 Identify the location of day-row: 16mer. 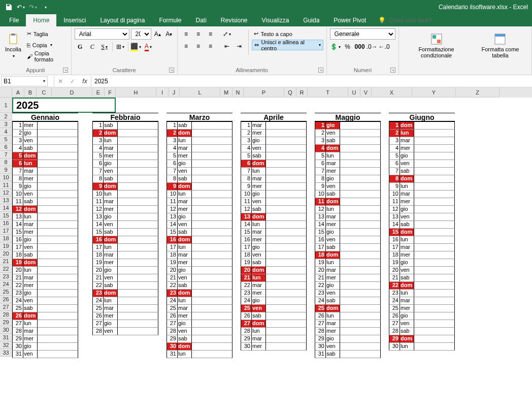
(274, 240).